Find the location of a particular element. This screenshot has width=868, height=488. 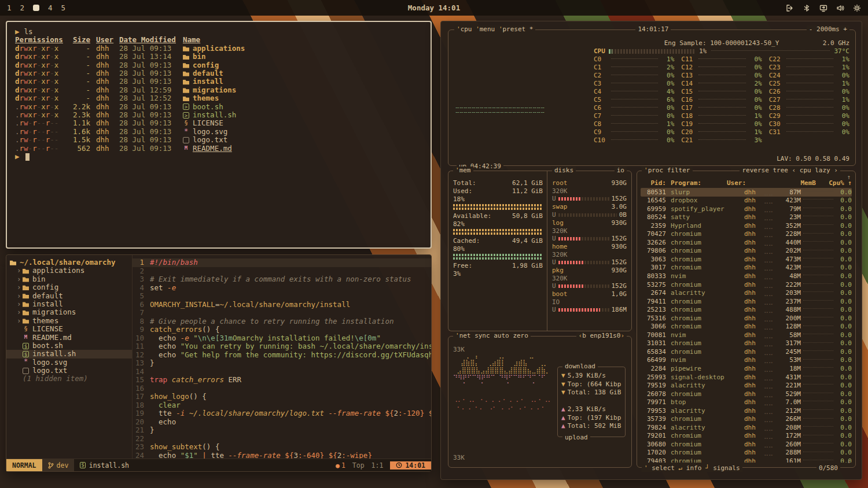

screen-share-icon is located at coordinates (823, 8).